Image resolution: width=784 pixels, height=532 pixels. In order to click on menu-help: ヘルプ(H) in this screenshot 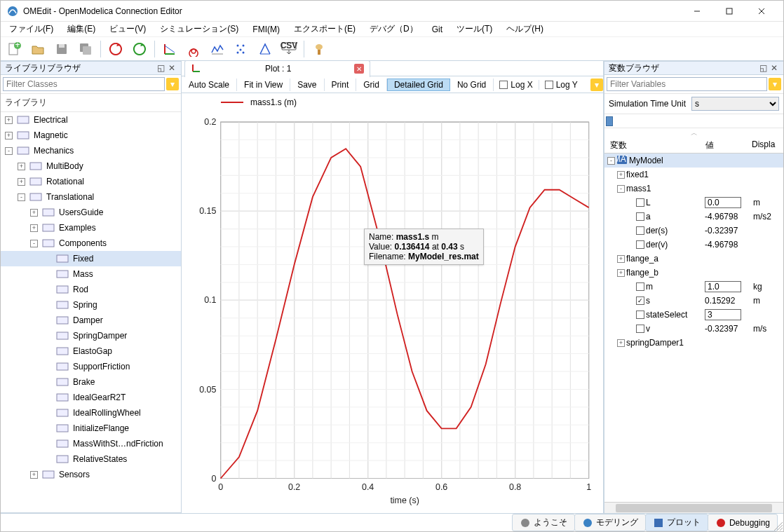, I will do `click(525, 29)`.